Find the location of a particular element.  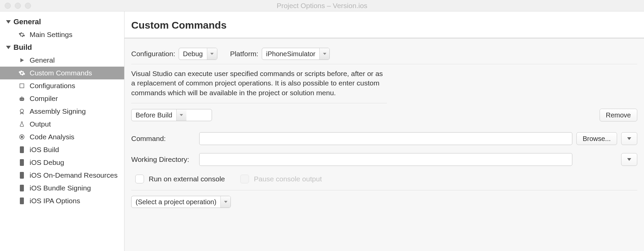

sidebar-item-label: iOS Bundle Signing is located at coordinates (60, 188).